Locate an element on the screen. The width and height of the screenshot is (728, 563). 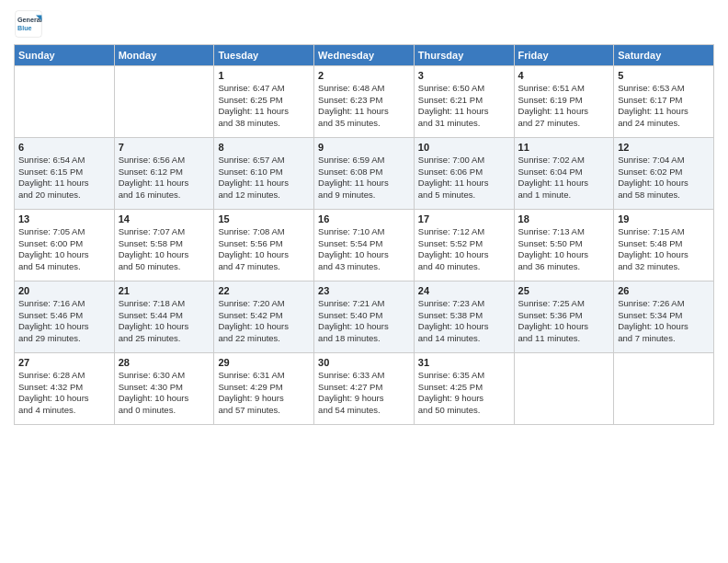
day-info-text: Sunset: 5:58 PM is located at coordinates (165, 245).